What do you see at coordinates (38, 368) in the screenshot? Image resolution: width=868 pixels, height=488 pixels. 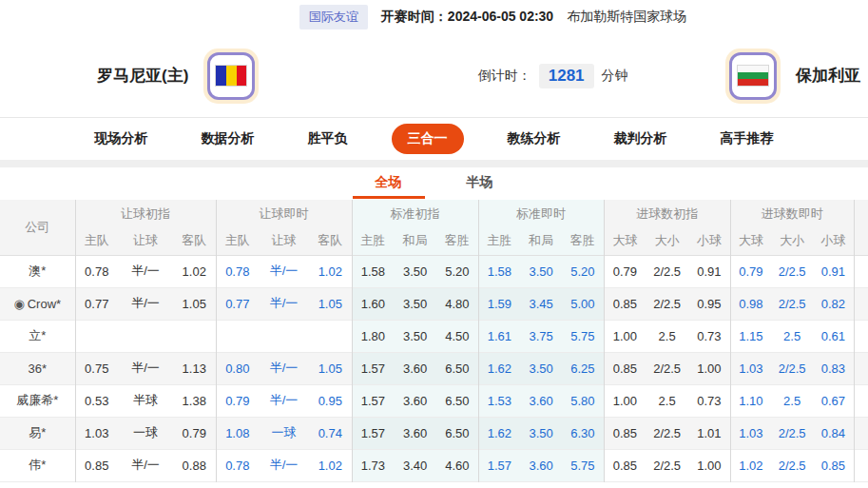 I see `company-cell: 36*` at bounding box center [38, 368].